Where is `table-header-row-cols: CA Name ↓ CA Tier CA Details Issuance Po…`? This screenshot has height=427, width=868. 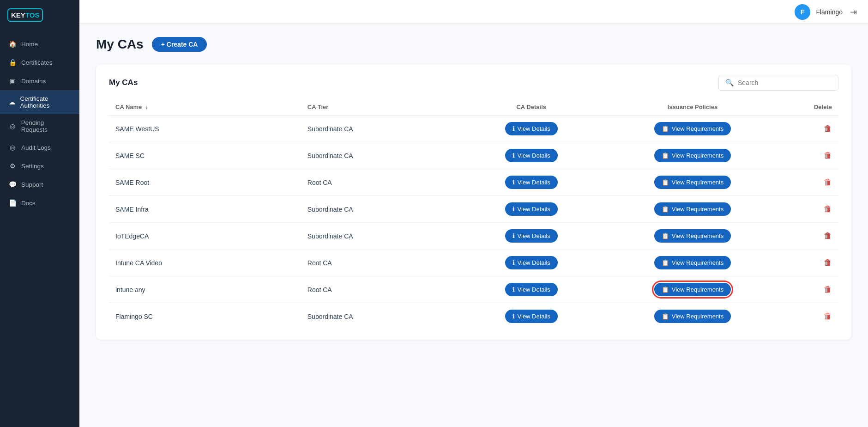
table-header-row-cols: CA Name ↓ CA Tier CA Details Issuance Po… is located at coordinates (474, 107).